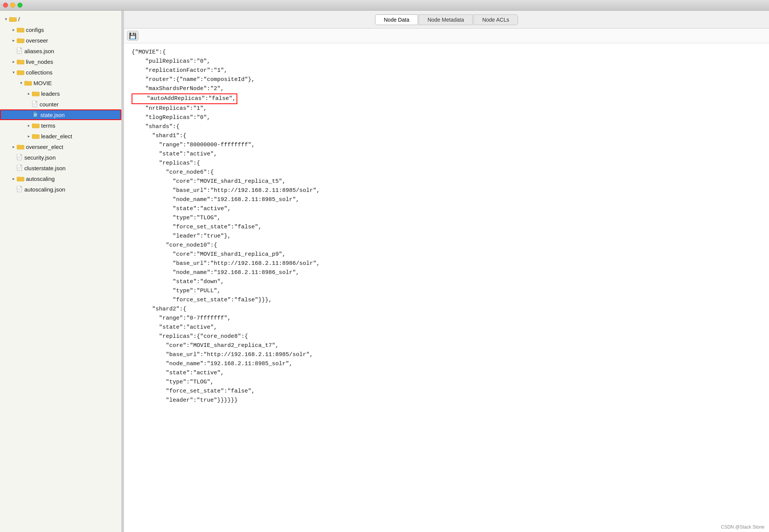  Describe the element at coordinates (61, 93) in the screenshot. I see `sidebar-item-leaders: ▸ leaders` at that location.